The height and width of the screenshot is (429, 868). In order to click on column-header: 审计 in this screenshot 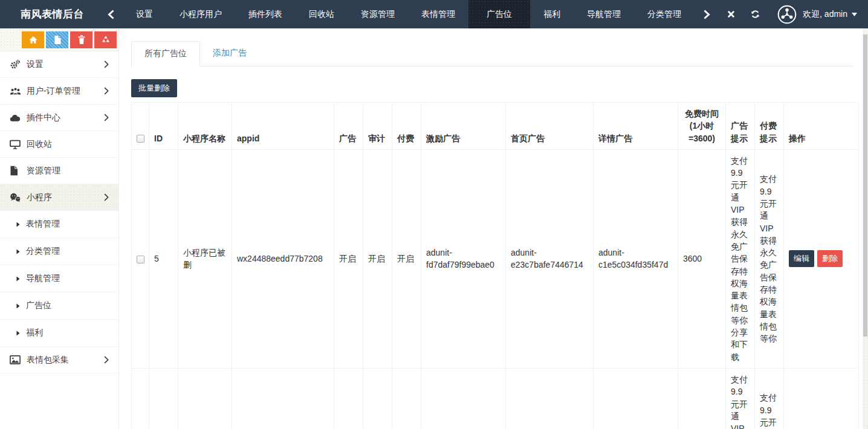, I will do `click(378, 126)`.